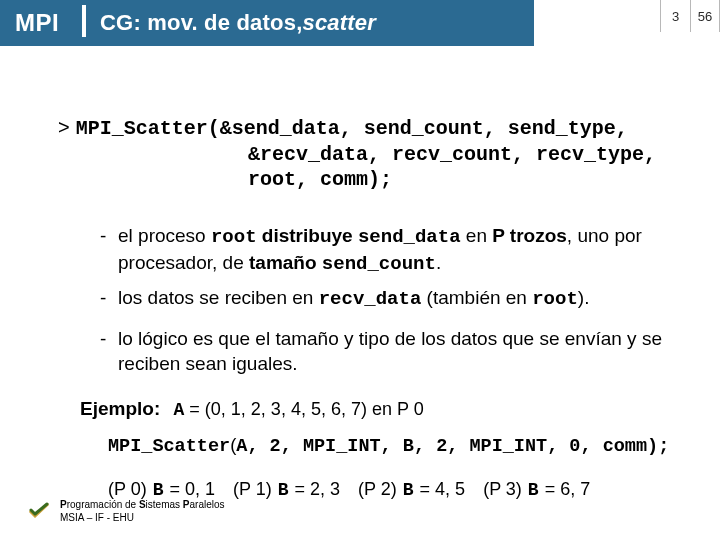 Image resolution: width=720 pixels, height=540 pixels. What do you see at coordinates (530, 236) in the screenshot?
I see `bold: P trozos` at bounding box center [530, 236].